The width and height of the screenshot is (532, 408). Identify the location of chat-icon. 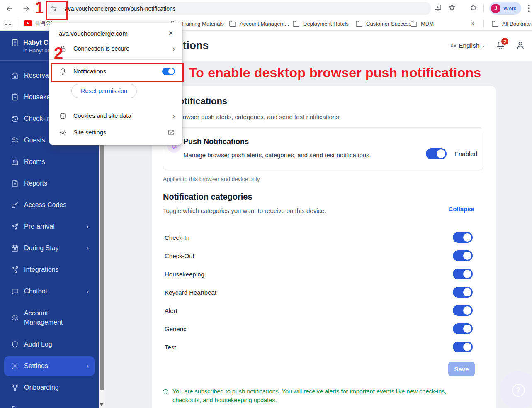
(15, 291).